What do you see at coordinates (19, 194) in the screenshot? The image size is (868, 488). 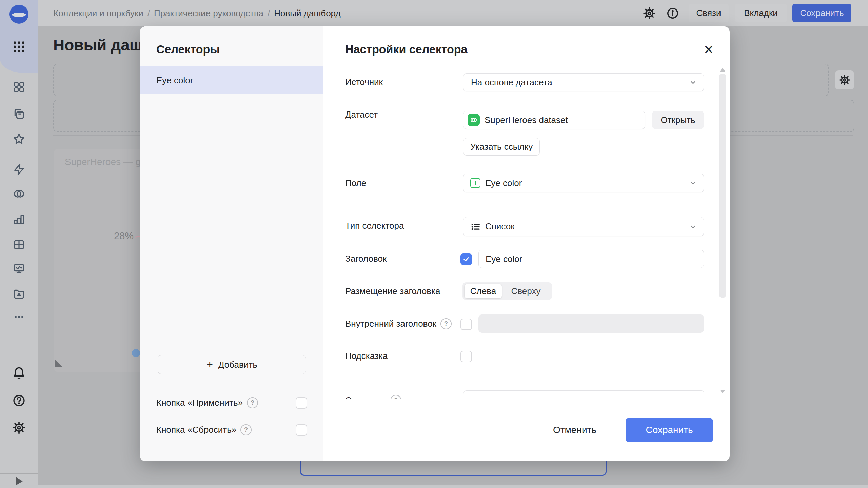 I see `sidebar-item-connections-icon` at bounding box center [19, 194].